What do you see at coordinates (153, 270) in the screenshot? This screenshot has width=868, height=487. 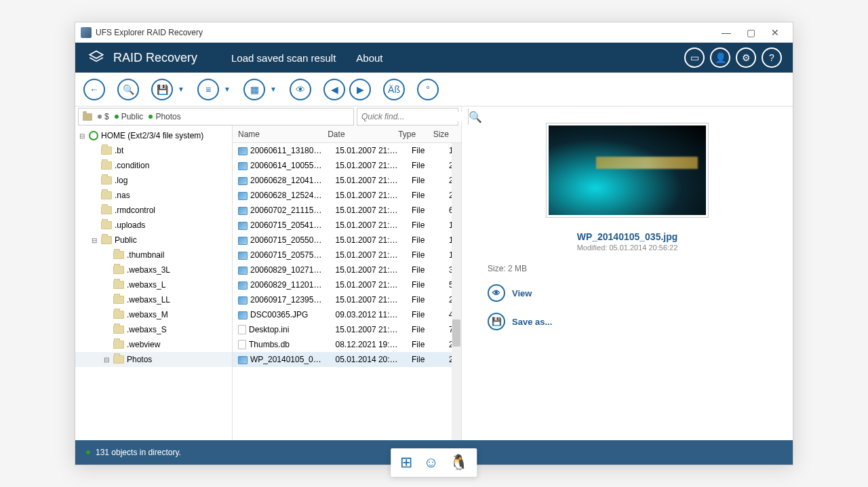 I see `tree-item: .webaxs_3L` at bounding box center [153, 270].